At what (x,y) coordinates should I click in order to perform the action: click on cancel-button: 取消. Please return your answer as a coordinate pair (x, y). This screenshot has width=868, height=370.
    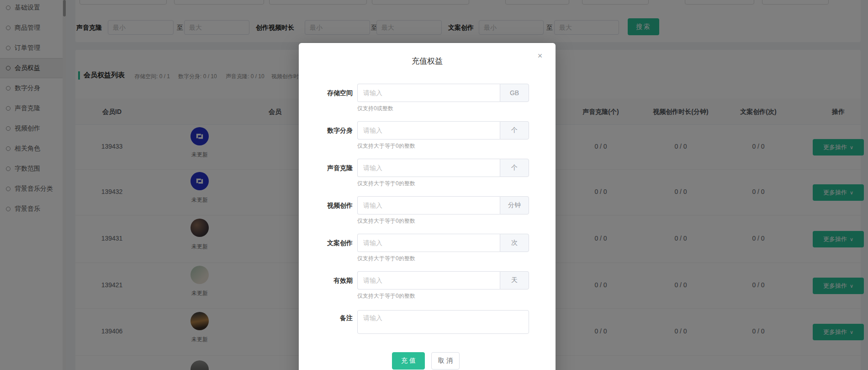
    Looking at the image, I should click on (445, 361).